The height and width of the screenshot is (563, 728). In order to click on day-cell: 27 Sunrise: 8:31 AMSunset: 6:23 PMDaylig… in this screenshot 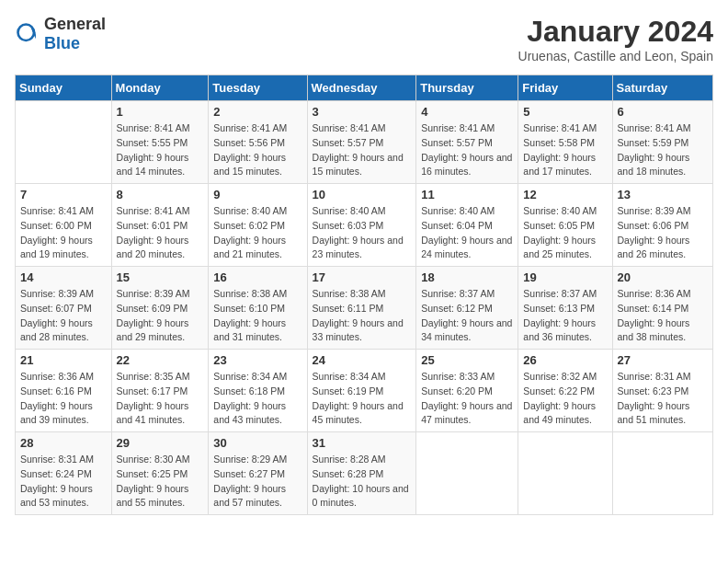, I will do `click(662, 391)`.